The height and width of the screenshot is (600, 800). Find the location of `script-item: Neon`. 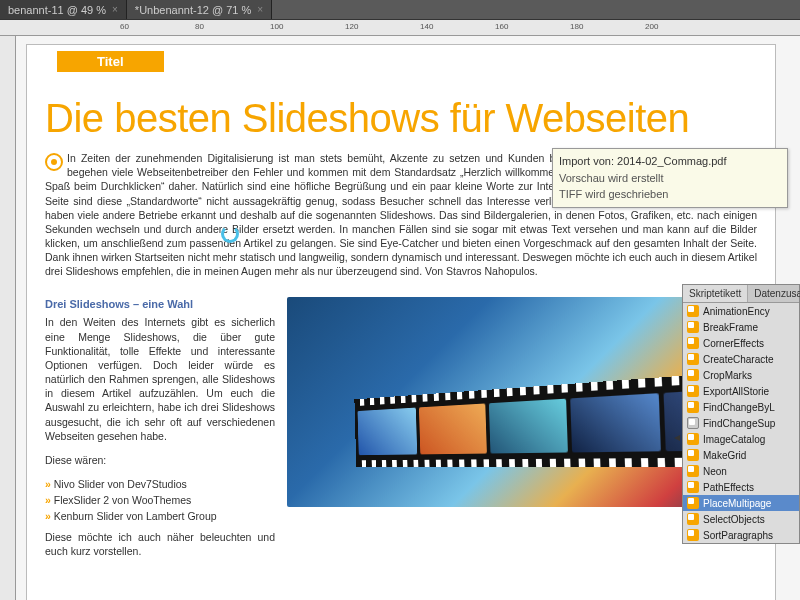

script-item: Neon is located at coordinates (741, 471).